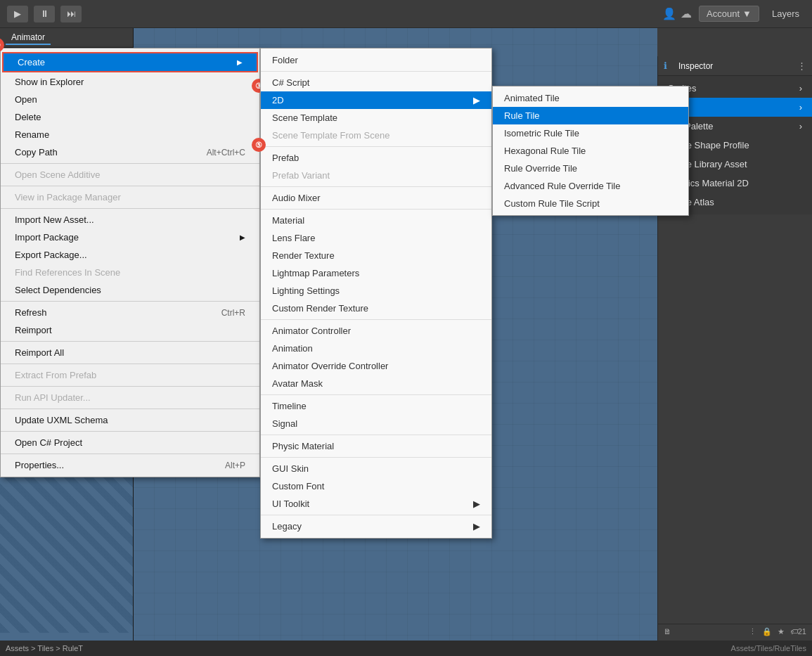 Image resolution: width=812 pixels, height=656 pixels. What do you see at coordinates (376, 406) in the screenshot?
I see `timeline-item: Timeline` at bounding box center [376, 406].